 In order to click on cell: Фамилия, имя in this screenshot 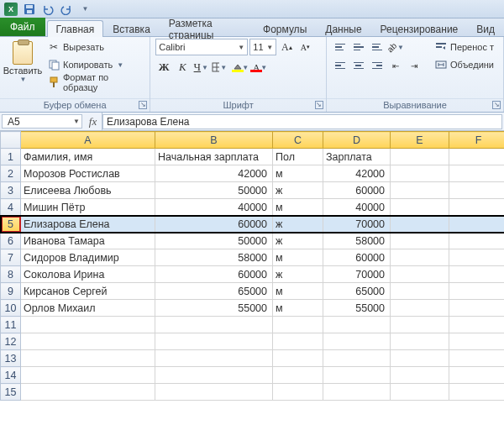, I will do `click(88, 157)`.